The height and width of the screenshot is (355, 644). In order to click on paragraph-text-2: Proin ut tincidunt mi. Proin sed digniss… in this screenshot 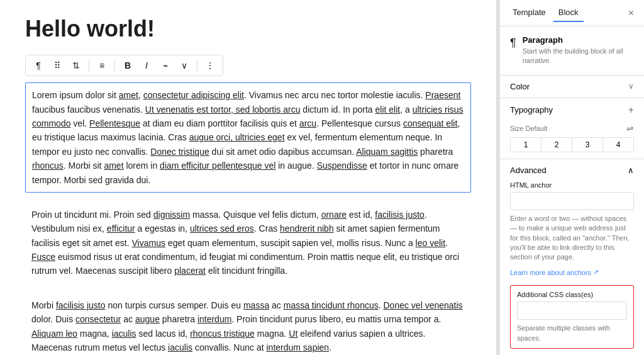, I will do `click(248, 243)`.